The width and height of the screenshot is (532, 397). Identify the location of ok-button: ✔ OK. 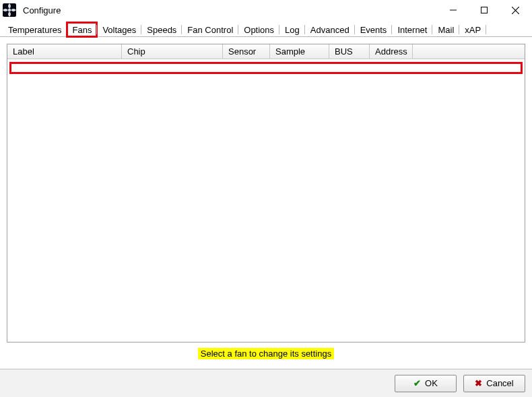
(426, 384).